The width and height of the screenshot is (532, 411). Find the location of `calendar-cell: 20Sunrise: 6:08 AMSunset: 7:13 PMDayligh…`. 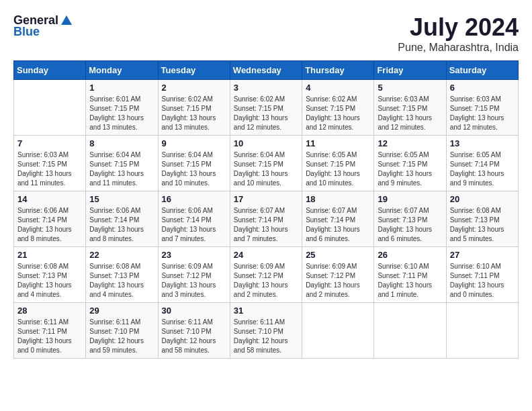

calendar-cell: 20Sunrise: 6:08 AMSunset: 7:13 PMDayligh… is located at coordinates (482, 219).